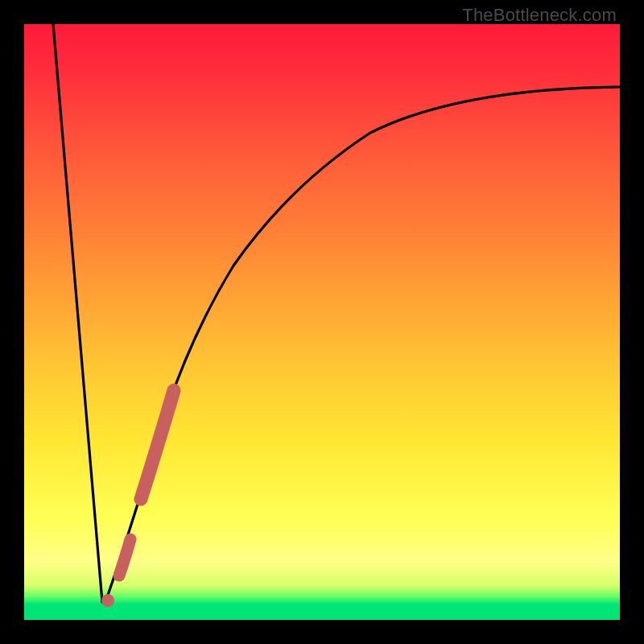 This screenshot has width=644, height=644. What do you see at coordinates (108, 601) in the screenshot?
I see `highlight-dot` at bounding box center [108, 601].